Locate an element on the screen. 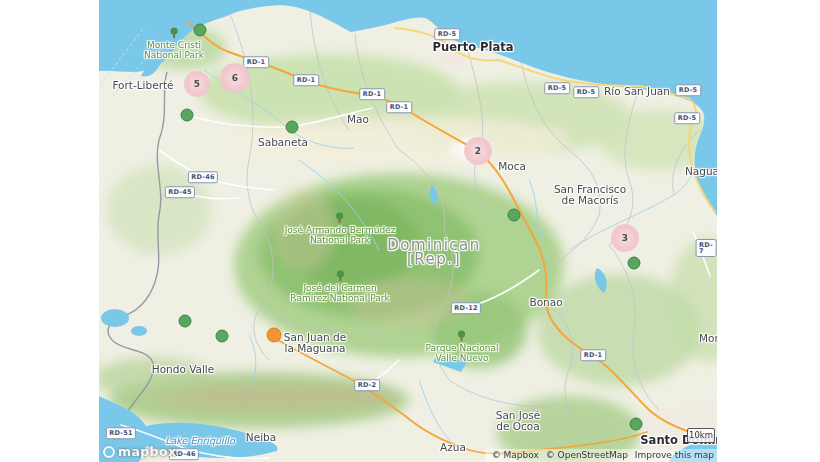 The width and height of the screenshot is (820, 462). label-line: Azua is located at coordinates (453, 448).